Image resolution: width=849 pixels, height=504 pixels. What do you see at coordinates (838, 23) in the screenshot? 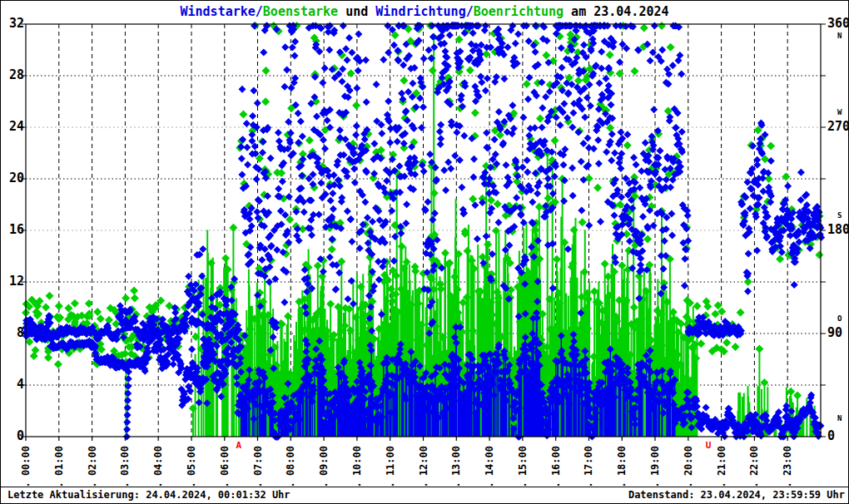
I see `y-right-tick-label: 360` at bounding box center [838, 23].